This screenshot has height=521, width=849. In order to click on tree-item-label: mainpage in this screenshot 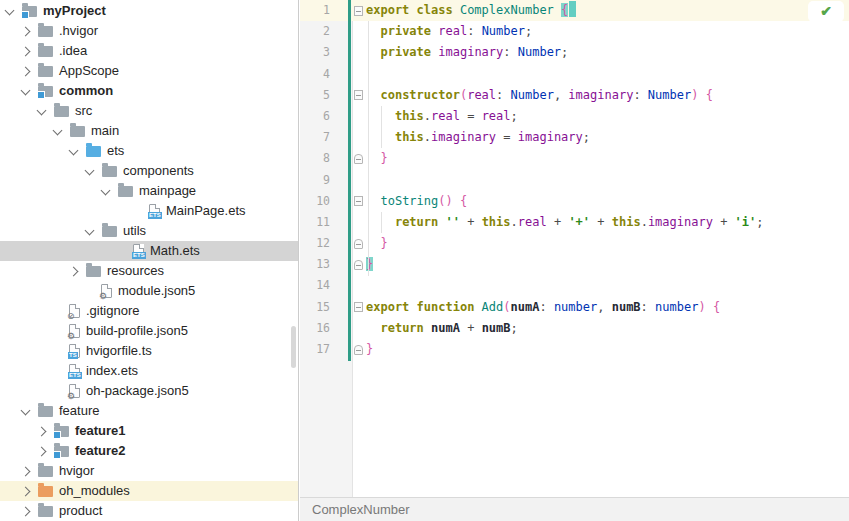, I will do `click(168, 191)`.